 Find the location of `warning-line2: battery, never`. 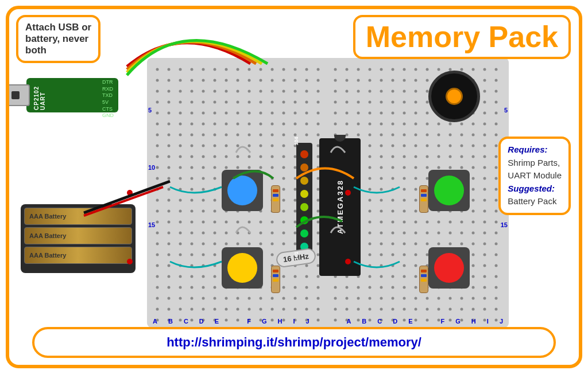

warning-line2: battery, never is located at coordinates (57, 39).